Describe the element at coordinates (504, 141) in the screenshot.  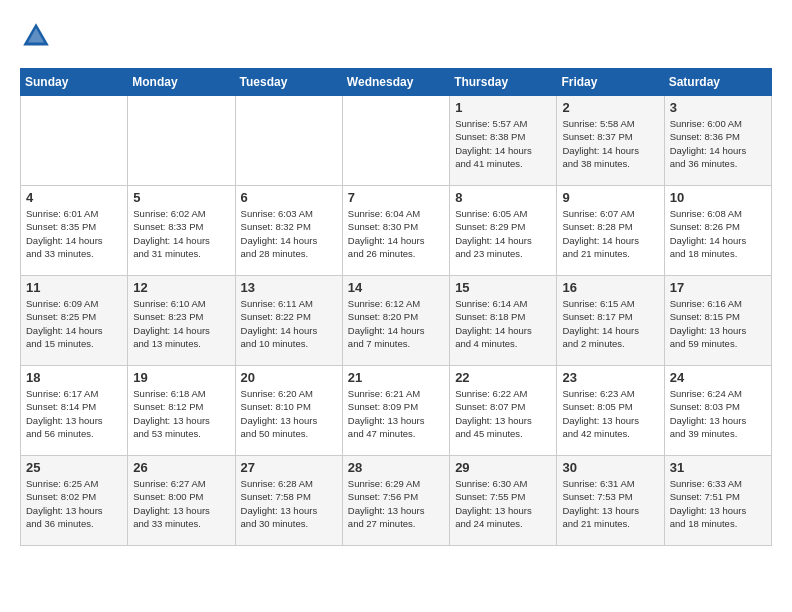
I see `day-cell: 1Sunrise: 5:57 AM Sunset: 8:38 PM Daylig…` at that location.